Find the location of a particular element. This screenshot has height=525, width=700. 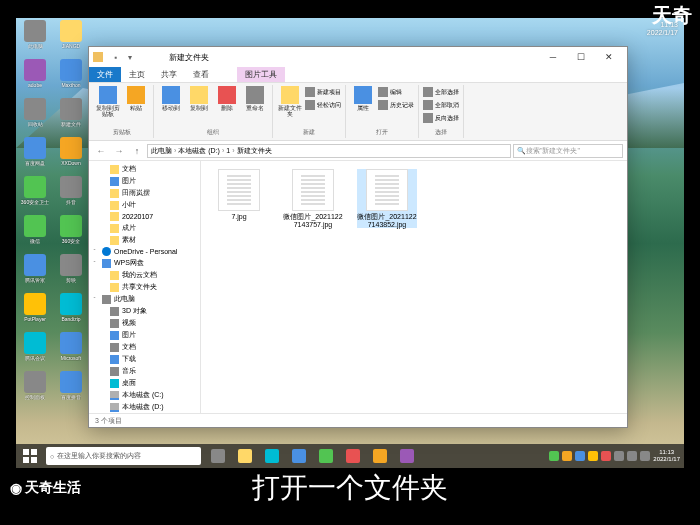

search-input: 🔍 搜索"新建文件夹" is located at coordinates (568, 151).